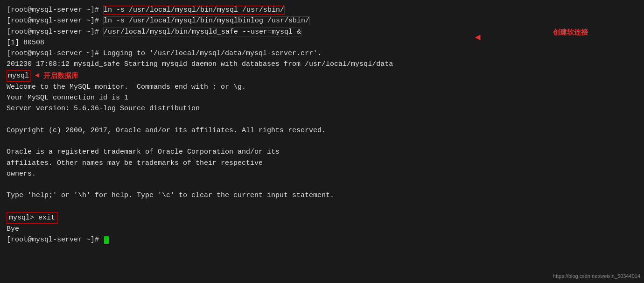 This screenshot has width=644, height=283. Describe the element at coordinates (194, 10) in the screenshot. I see `cmd-highlight-1: ln -s /usr/local/mysql/bin/mysql /usr/sb…` at that location.